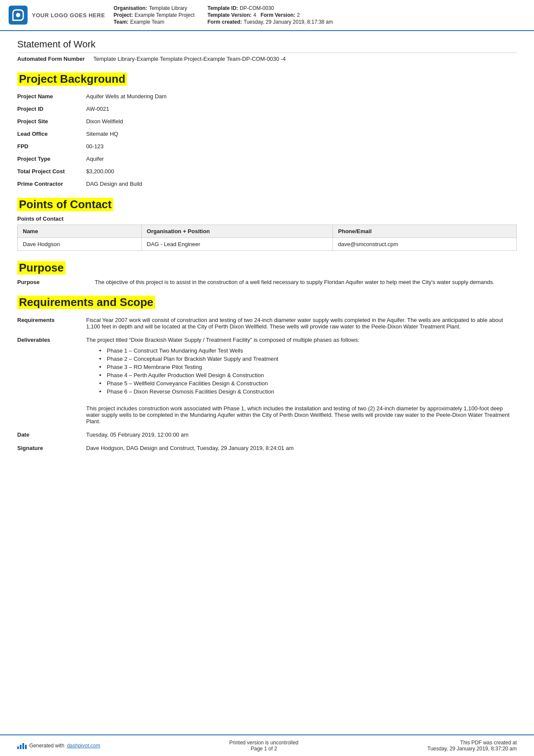 This screenshot has width=534, height=756. Describe the element at coordinates (267, 219) in the screenshot. I see `poc-section-label: Points of Contact` at that location.